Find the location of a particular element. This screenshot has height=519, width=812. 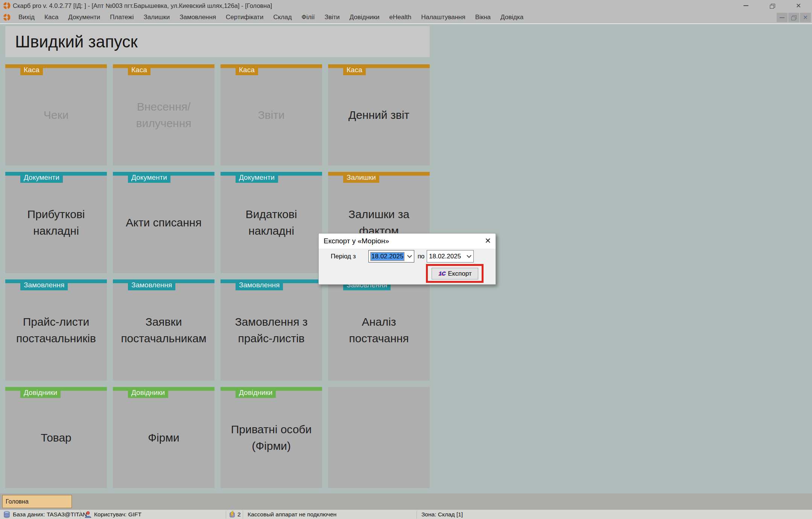

tile-11: ЗамовленняАналіз постачання is located at coordinates (379, 330).